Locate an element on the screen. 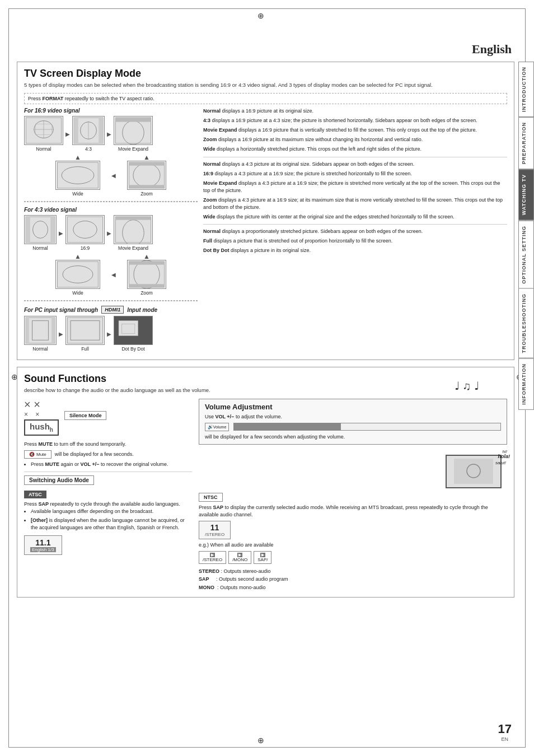 The image size is (534, 756). silence-label-area: Silence Mode is located at coordinates (86, 415).